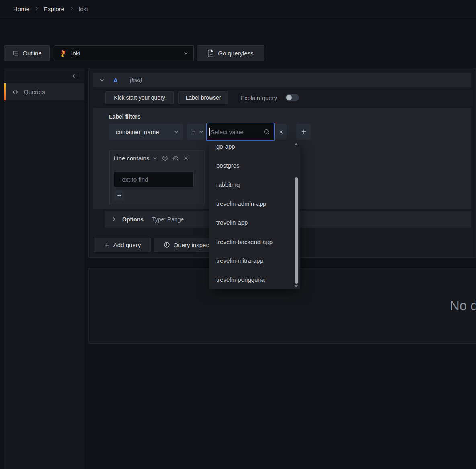 The image size is (476, 469). What do you see at coordinates (255, 260) in the screenshot?
I see `dropdown-option: trevelin-mitra-app` at bounding box center [255, 260].